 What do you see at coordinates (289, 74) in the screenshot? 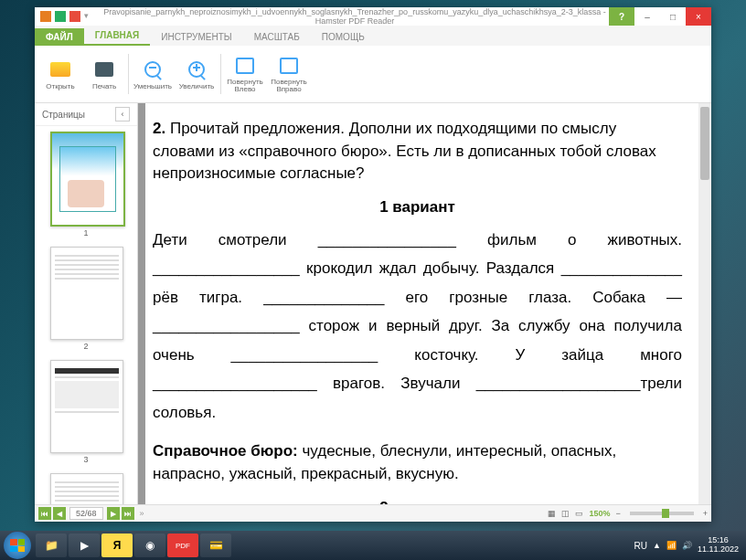
I see `rotate-right-button: Повернуть Вправо` at bounding box center [289, 74].